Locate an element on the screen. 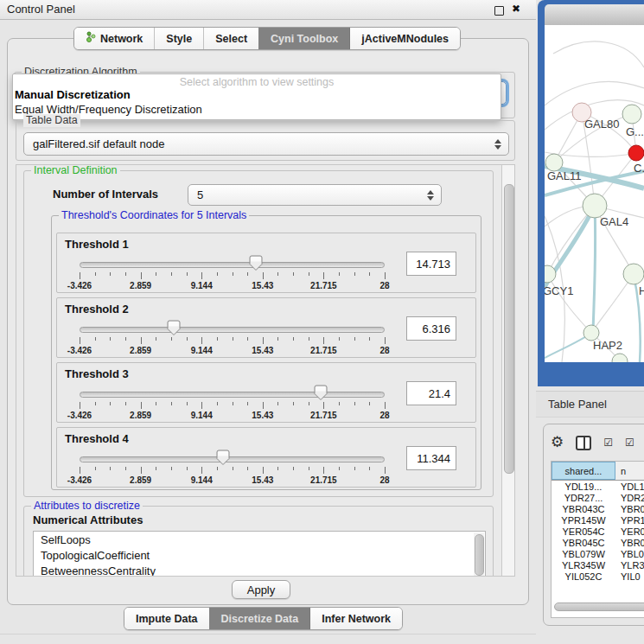  table-row: YDL19...YDL1 is located at coordinates (598, 486).